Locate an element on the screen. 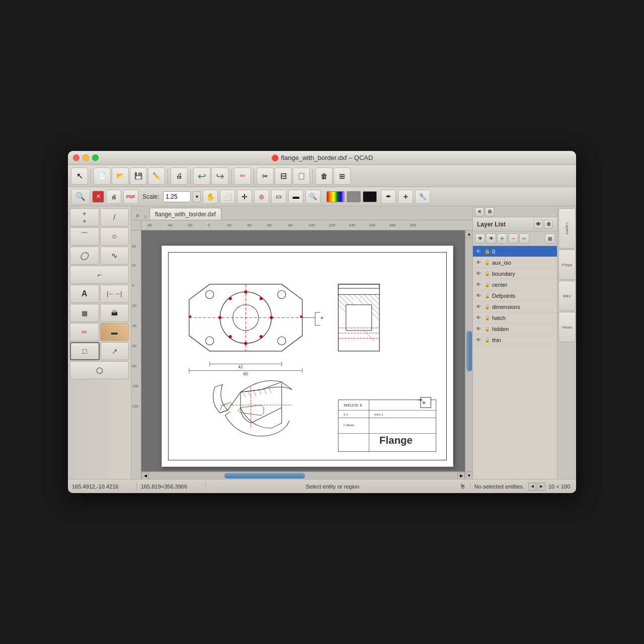 The width and height of the screenshot is (644, 644). polyline-tool-button: ⌐ is located at coordinates (100, 275).